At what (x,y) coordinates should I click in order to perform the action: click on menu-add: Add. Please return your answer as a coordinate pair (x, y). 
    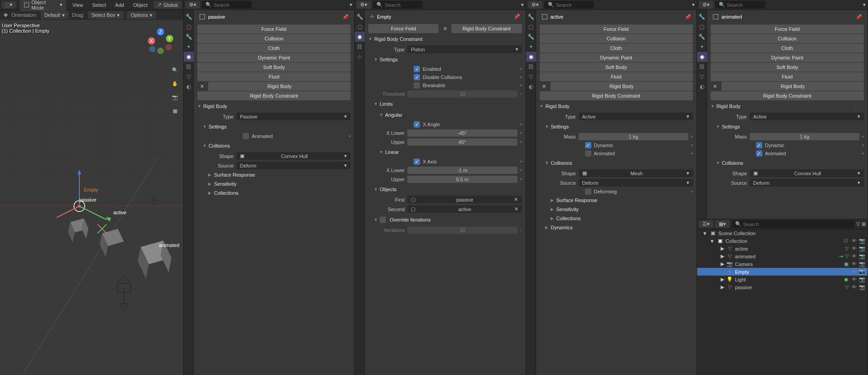
    Looking at the image, I should click on (120, 5).